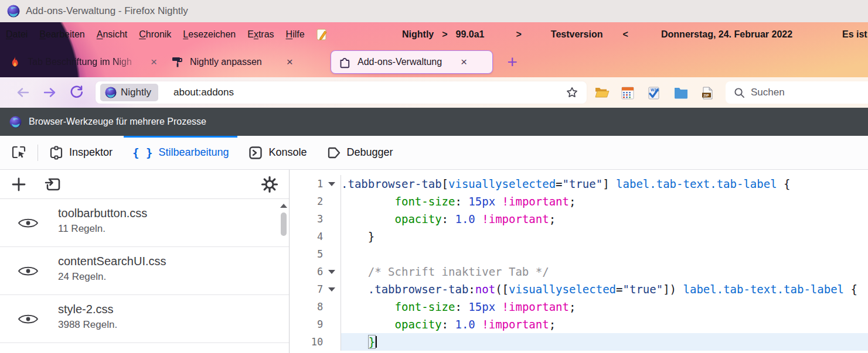  What do you see at coordinates (144, 271) in the screenshot?
I see `stylesheet-list: toolbarbutton.css 11 Regeln. contentSear…` at bounding box center [144, 271].